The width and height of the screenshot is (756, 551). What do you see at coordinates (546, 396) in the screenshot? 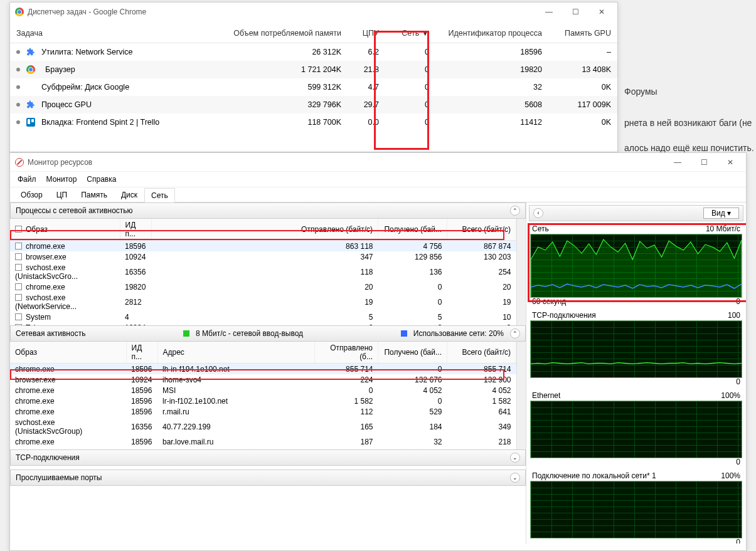
I see `graph-title: Ethernet` at bounding box center [546, 396].